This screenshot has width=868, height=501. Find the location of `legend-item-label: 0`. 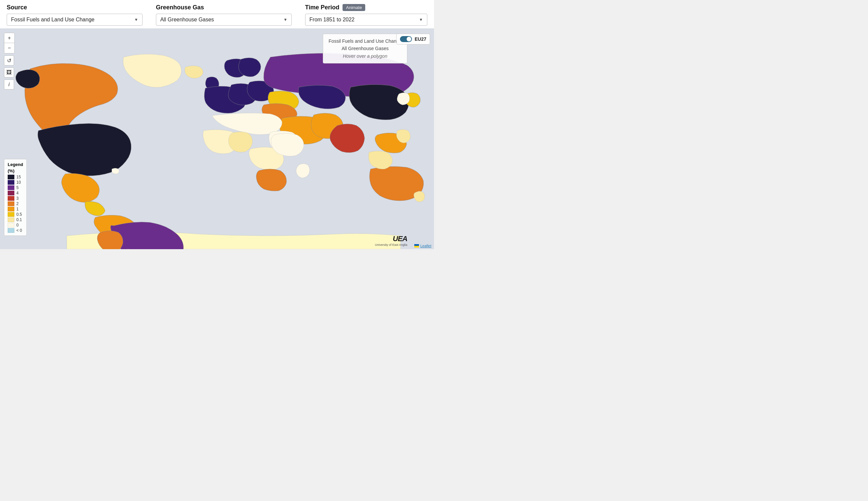

legend-item-label: 0 is located at coordinates (18, 225).